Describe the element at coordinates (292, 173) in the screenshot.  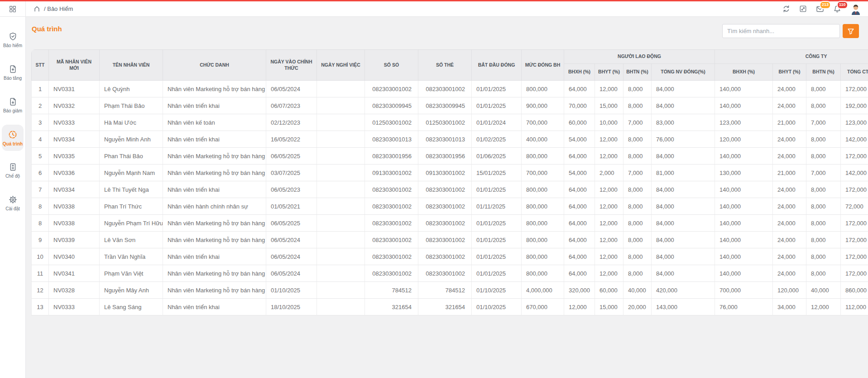
I see `cell-ngay-vao: 03/07/2025` at that location.